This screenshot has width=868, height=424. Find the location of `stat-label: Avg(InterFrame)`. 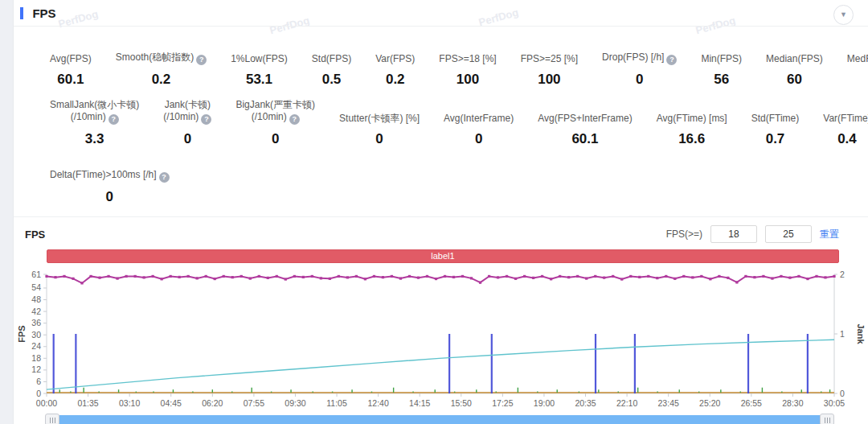

stat-label: Avg(InterFrame) is located at coordinates (479, 113).